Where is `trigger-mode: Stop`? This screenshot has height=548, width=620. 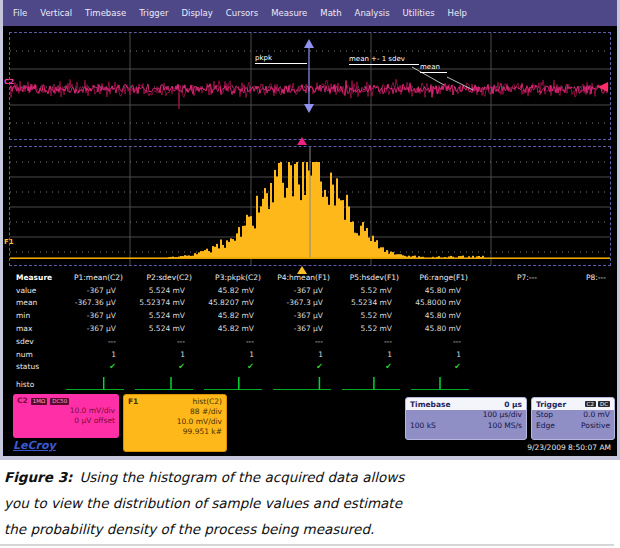
trigger-mode: Stop is located at coordinates (544, 416).